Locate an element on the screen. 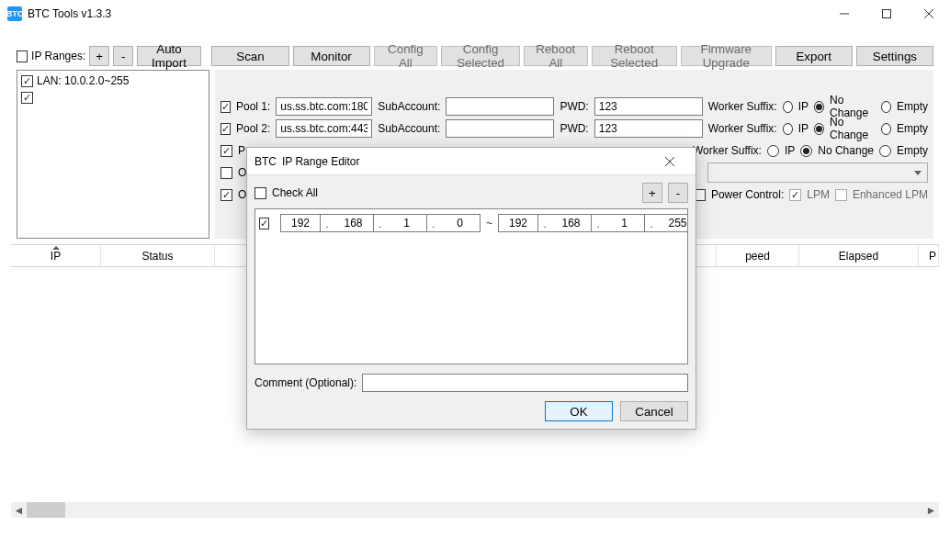 The height and width of the screenshot is (560, 950). col-p: P is located at coordinates (929, 256).